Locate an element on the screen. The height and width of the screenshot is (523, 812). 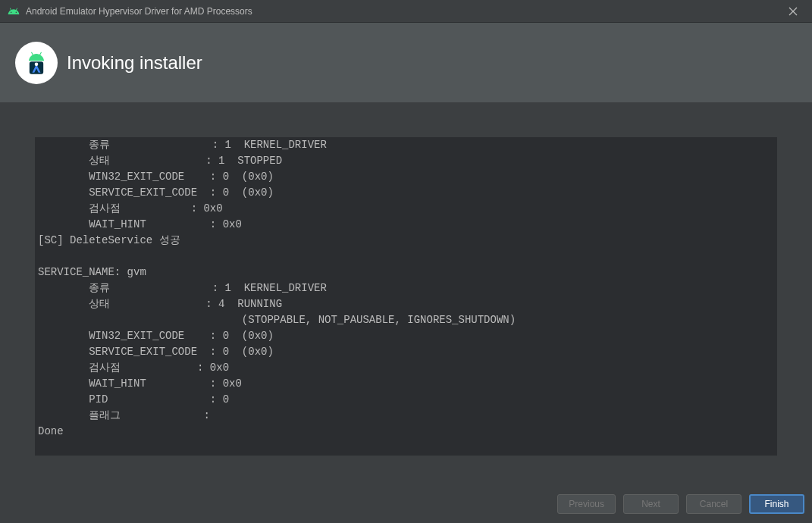
android-icon is located at coordinates (14, 11).